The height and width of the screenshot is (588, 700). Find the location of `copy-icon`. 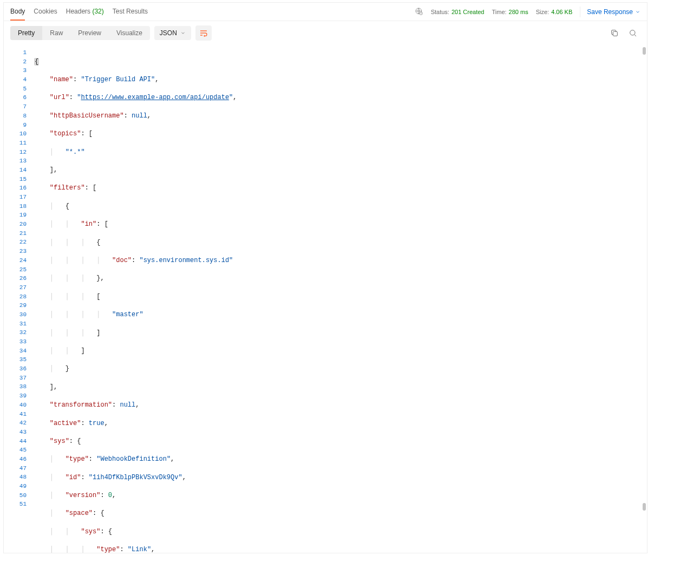

copy-icon is located at coordinates (614, 33).